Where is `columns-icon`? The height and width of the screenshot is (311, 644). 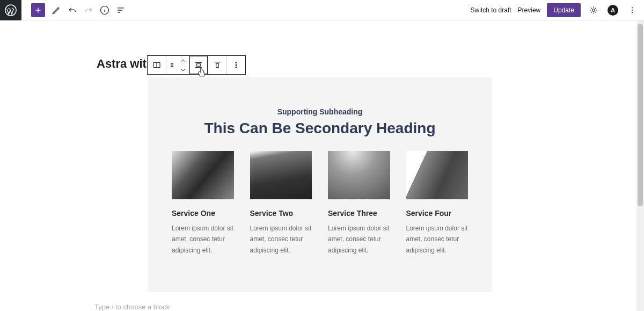 columns-icon is located at coordinates (157, 65).